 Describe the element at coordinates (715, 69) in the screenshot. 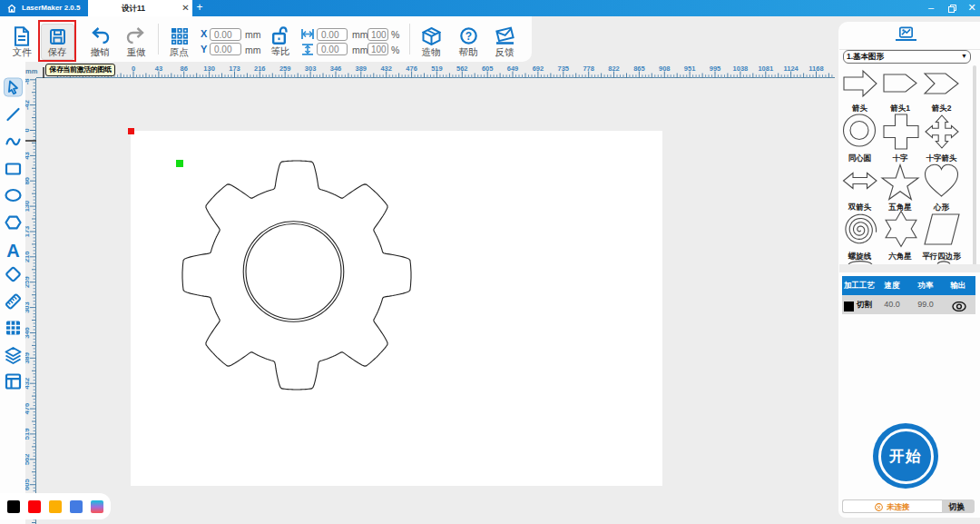

I see `svg-text: 995` at that location.